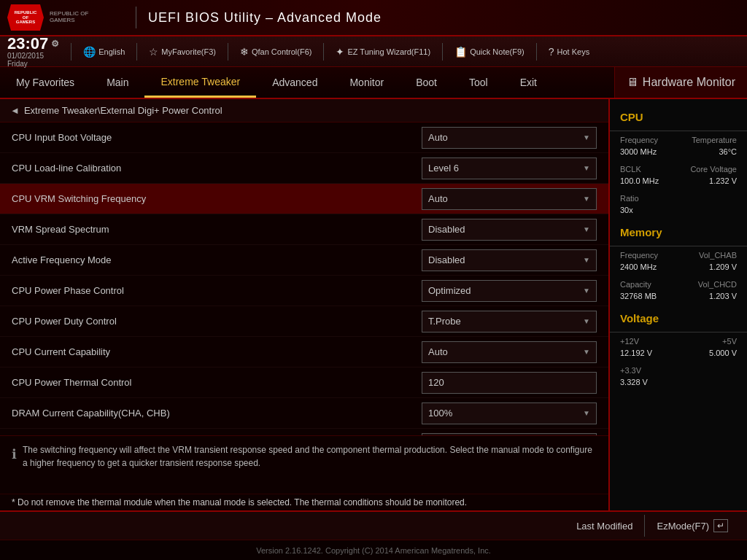  What do you see at coordinates (69, 20) in the screenshot?
I see `logo-text-2: GAMERS` at bounding box center [69, 20].